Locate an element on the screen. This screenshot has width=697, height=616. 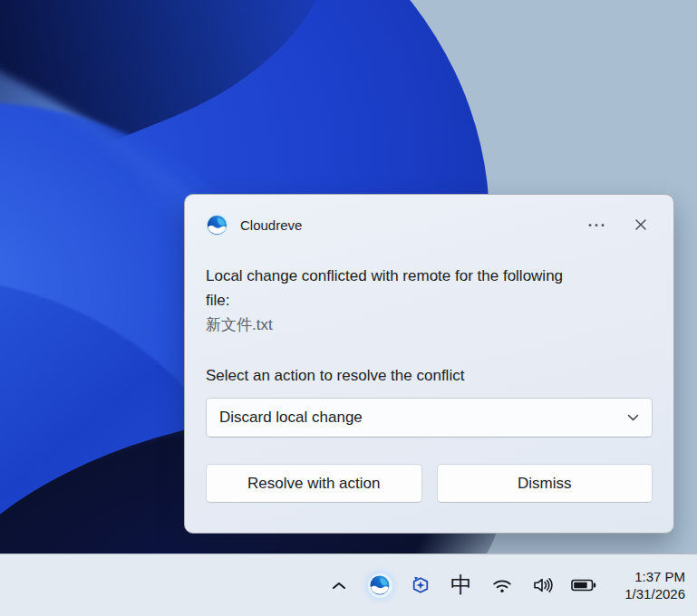
cloudreve-logo-icon is located at coordinates (218, 225).